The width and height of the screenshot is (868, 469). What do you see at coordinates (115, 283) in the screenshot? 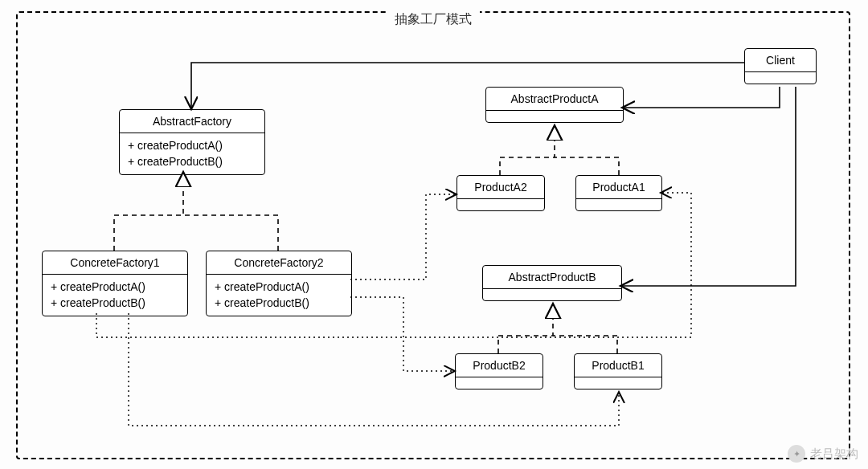
I see `node-concrete-factory-1: ConcreteFactory1 + createProductA() + cr…` at bounding box center [115, 283].